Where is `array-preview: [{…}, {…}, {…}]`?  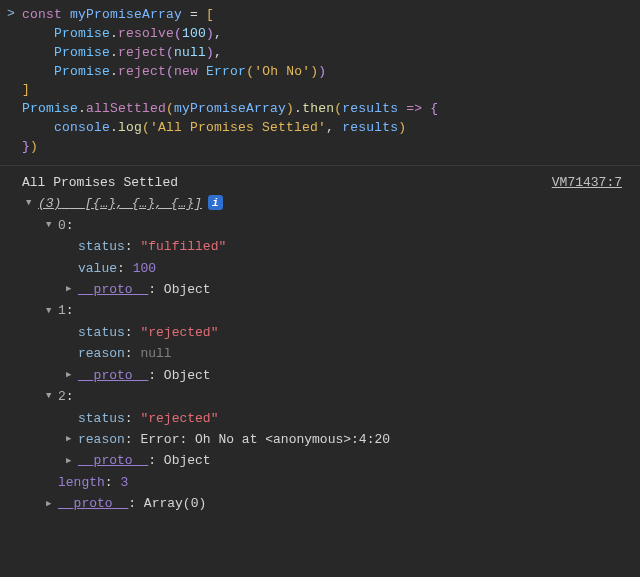
array-preview: [{…}, {…}, {…}] is located at coordinates (144, 204).